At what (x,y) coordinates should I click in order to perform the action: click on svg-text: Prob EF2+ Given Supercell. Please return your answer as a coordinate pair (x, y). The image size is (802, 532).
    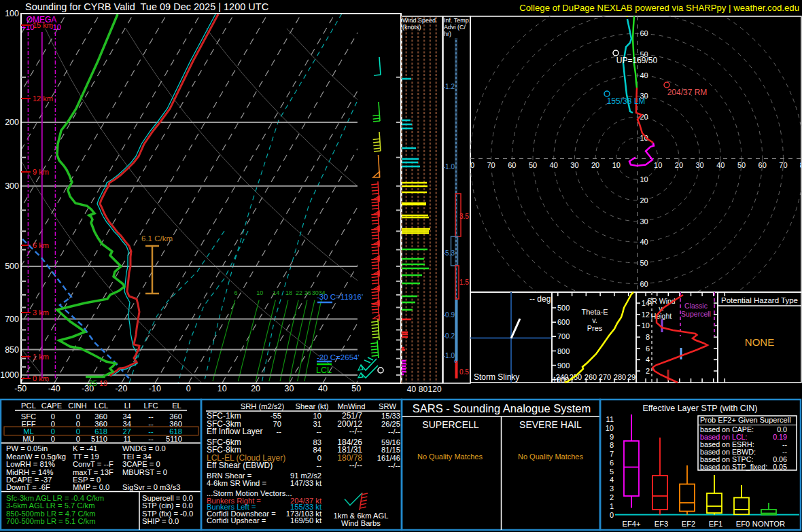
    Looking at the image, I should click on (746, 420).